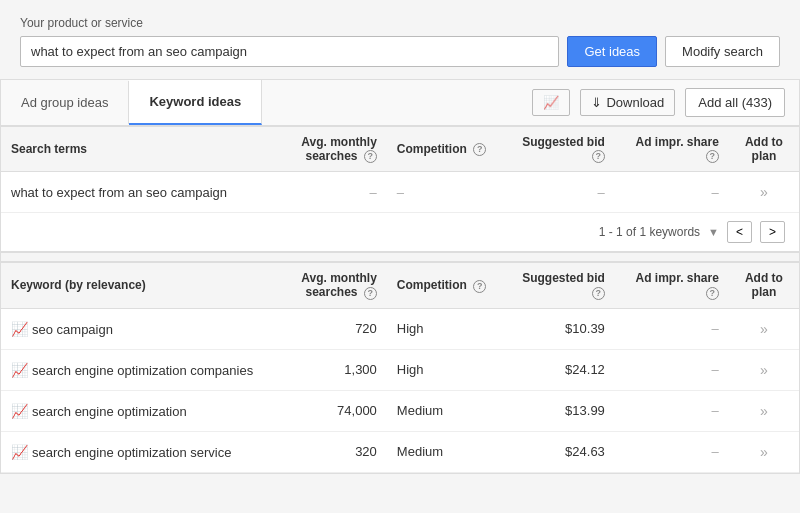  What do you see at coordinates (400, 452) in the screenshot?
I see `table-row: 📈search engine optimization service 320 …` at bounding box center [400, 452].